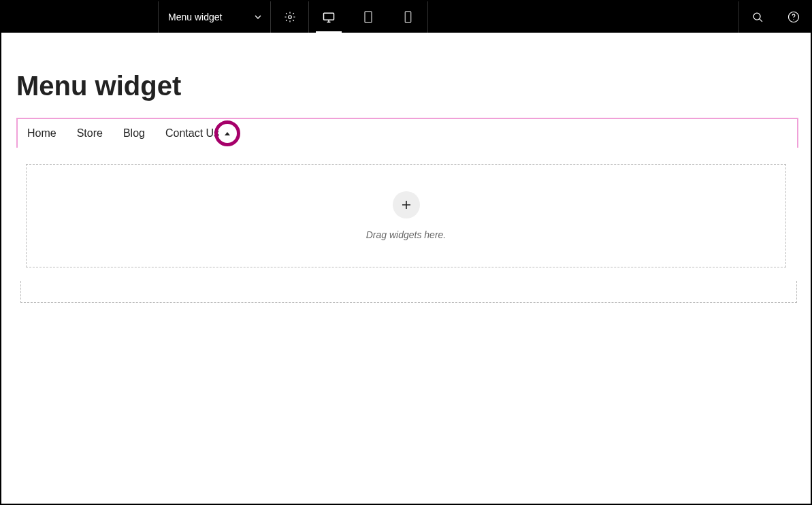  I want to click on menu-item-label: Blog, so click(134, 133).